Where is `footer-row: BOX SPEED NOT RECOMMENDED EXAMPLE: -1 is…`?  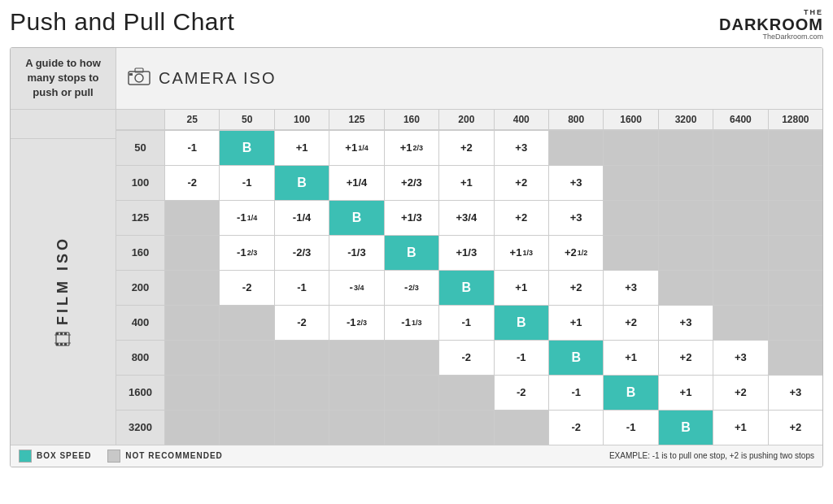 footer-row: BOX SPEED NOT RECOMMENDED EXAMPLE: -1 is… is located at coordinates (416, 455).